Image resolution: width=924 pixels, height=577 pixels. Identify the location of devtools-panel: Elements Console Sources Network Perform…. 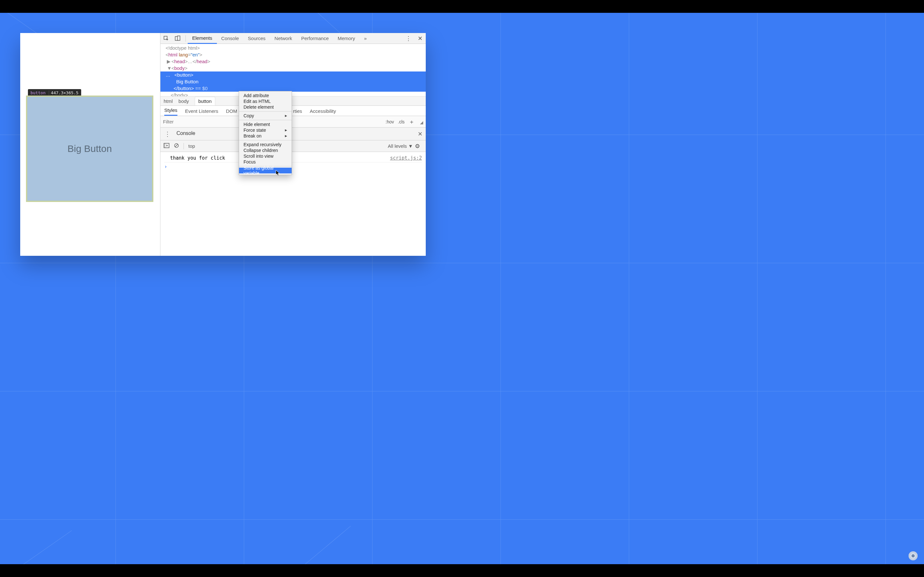
(293, 144).